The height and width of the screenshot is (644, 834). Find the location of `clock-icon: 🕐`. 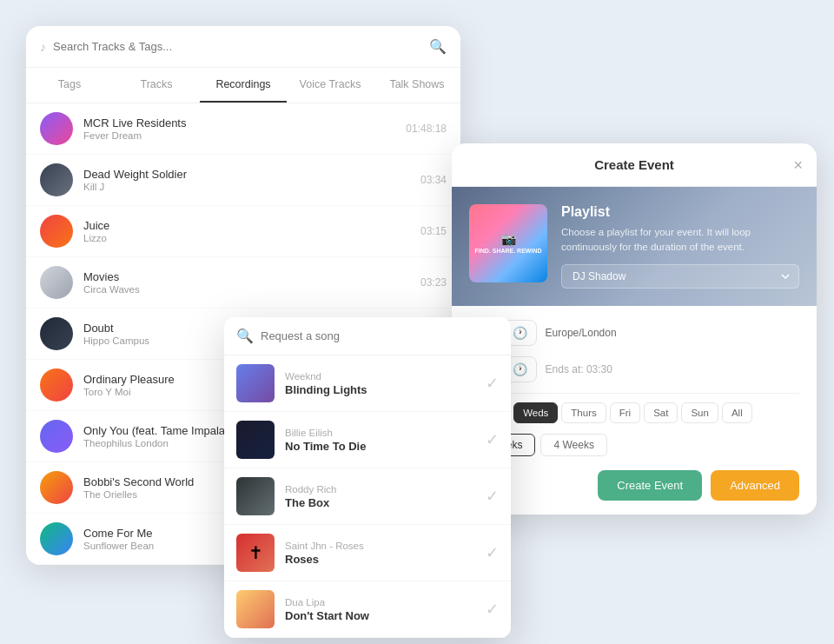

clock-icon: 🕐 is located at coordinates (520, 333).